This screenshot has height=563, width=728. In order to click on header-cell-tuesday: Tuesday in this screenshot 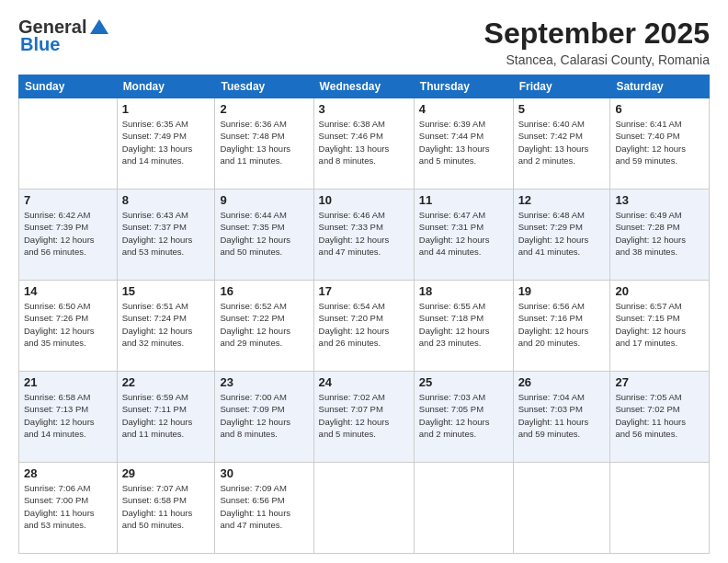, I will do `click(265, 86)`.